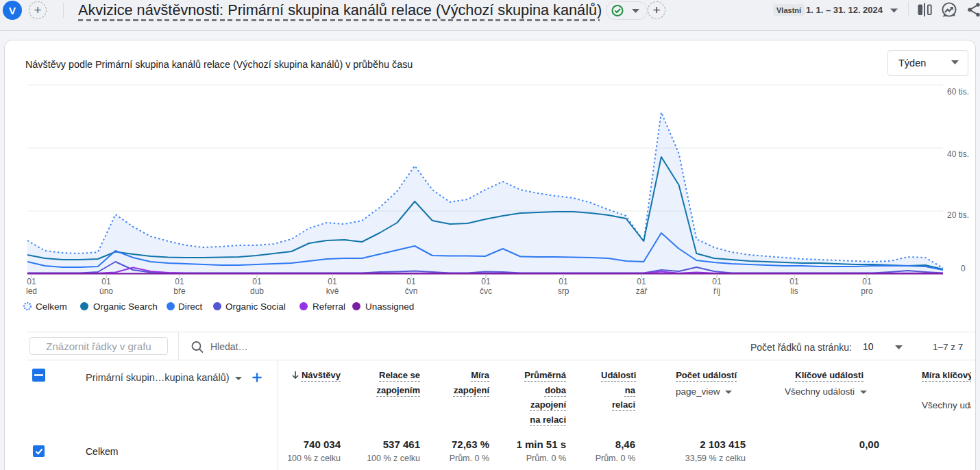 This screenshot has height=470, width=980. I want to click on svg-text: kvě, so click(333, 291).